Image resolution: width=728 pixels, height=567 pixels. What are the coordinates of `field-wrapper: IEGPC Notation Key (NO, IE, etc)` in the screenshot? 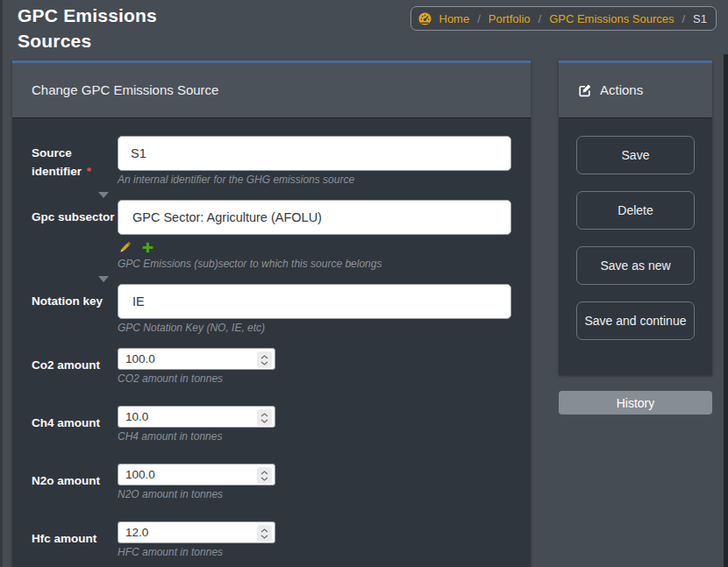 It's located at (314, 308).